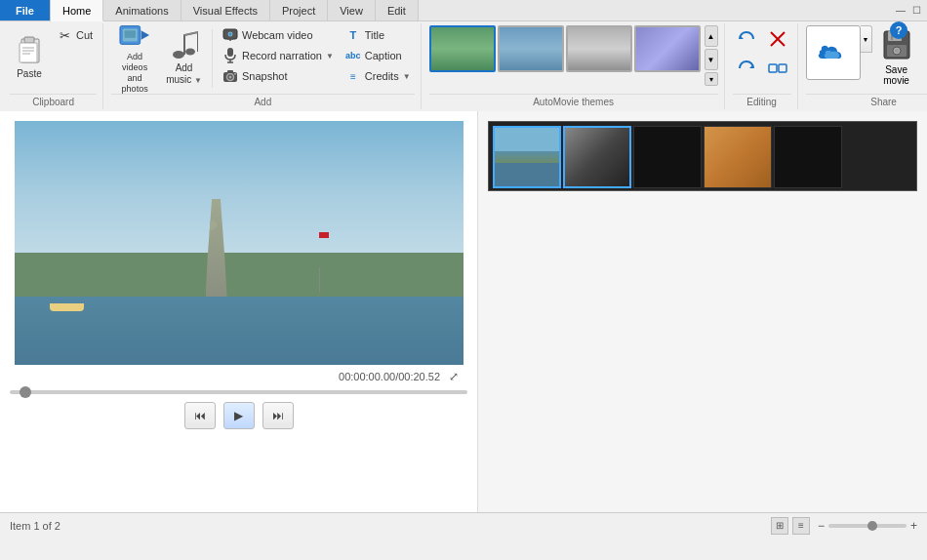 The height and width of the screenshot is (560, 927). Describe the element at coordinates (379, 56) in the screenshot. I see `caption-button: abc Caption` at that location.